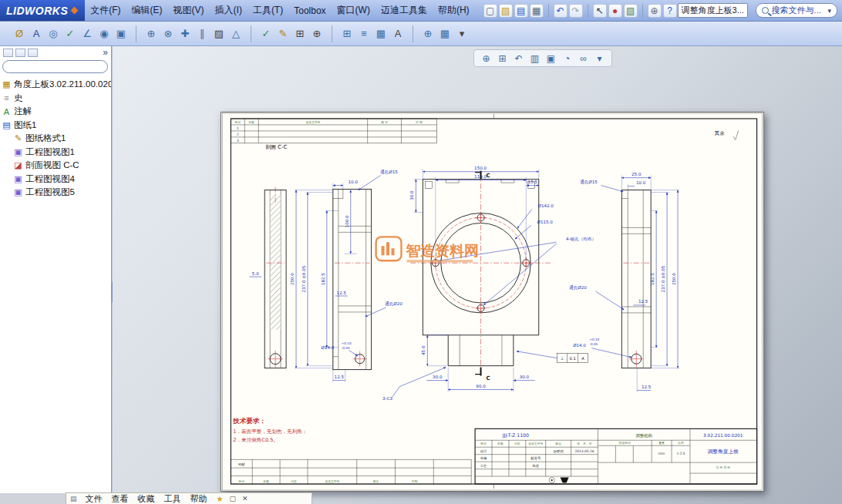 This screenshot has width=842, height=504. What do you see at coordinates (583, 59) in the screenshot?
I see `hide-show-items-icon: ∞` at bounding box center [583, 59].